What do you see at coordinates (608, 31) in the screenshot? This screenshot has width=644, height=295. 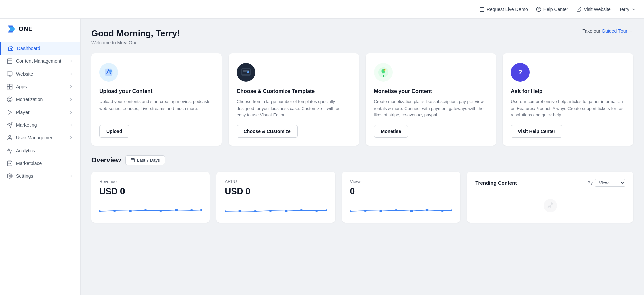 I see `guided-tour-block: Take our Guided Tour →` at bounding box center [608, 31].